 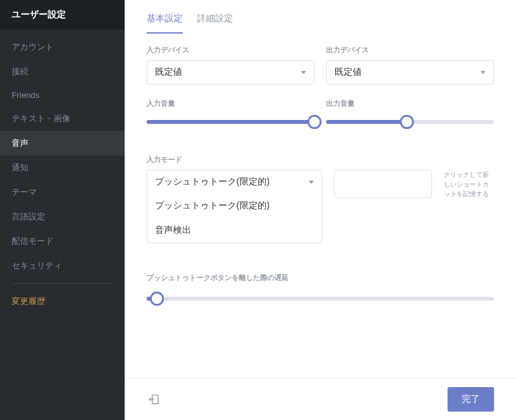 What do you see at coordinates (320, 177) in the screenshot?
I see `input-mode-section: 入力モード プッシュトゥトーク(限定的) プッシュトゥトーク(限定的) 音声検出` at bounding box center [320, 177].